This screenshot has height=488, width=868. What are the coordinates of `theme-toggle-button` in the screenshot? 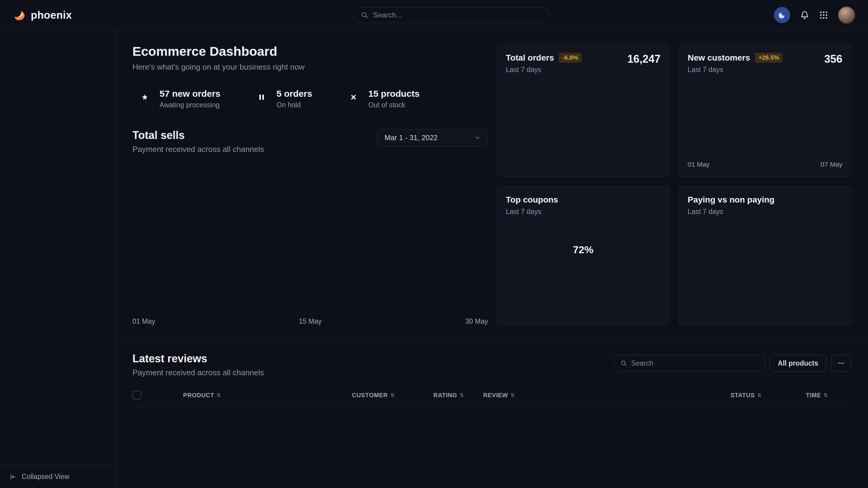 It's located at (782, 15).